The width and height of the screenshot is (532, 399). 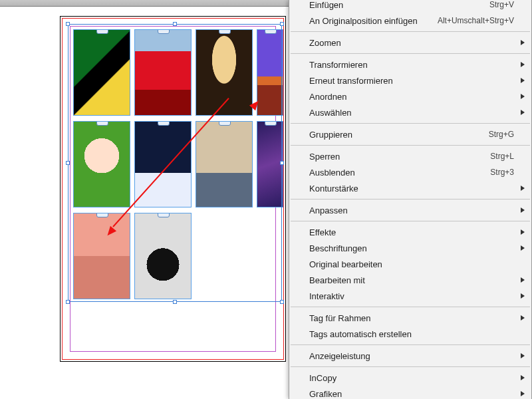 What do you see at coordinates (327, 297) in the screenshot?
I see `menu-item-label: Interaktiv` at bounding box center [327, 297].